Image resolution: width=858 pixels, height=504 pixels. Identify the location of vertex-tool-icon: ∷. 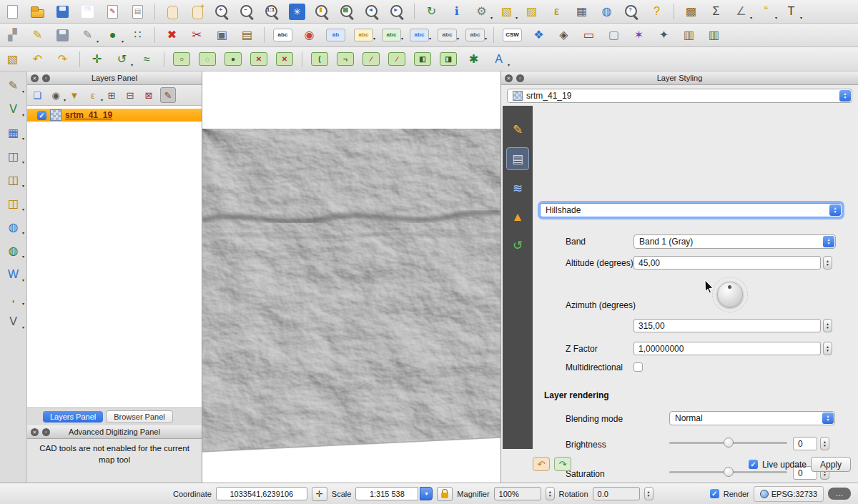
(137, 36).